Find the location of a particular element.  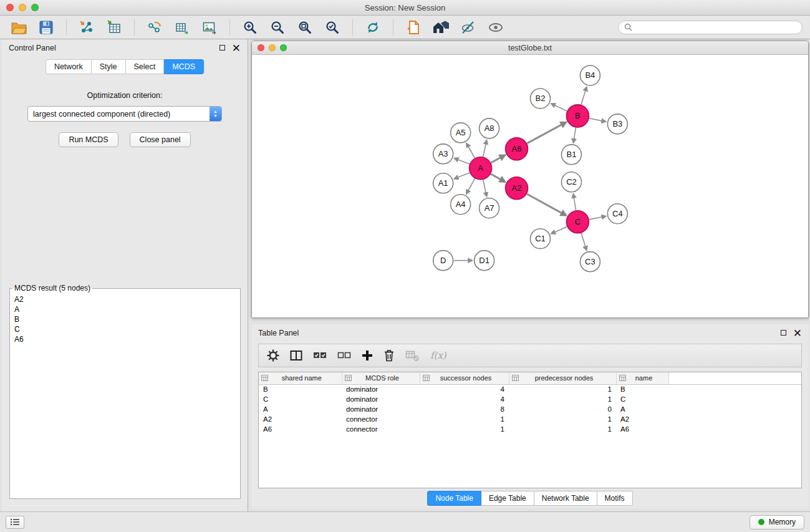

edge-A-A1 is located at coordinates (462, 176).